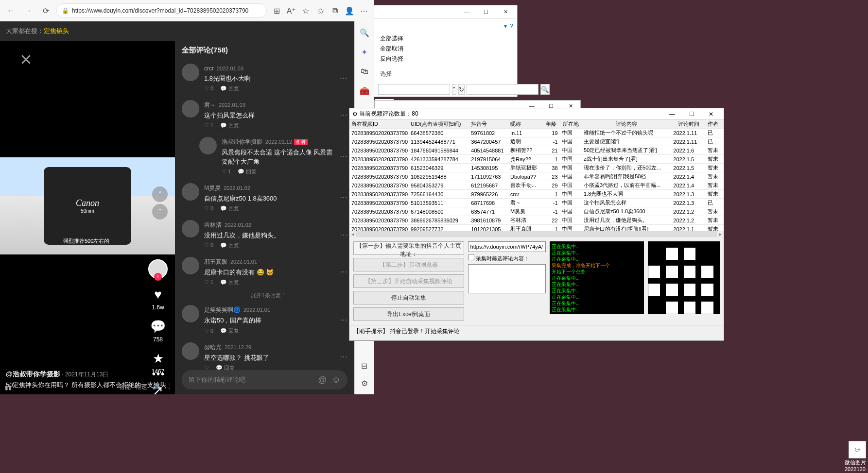  I want to click on table-row: 7028389502020373790992095277321012021305…, so click(537, 228).